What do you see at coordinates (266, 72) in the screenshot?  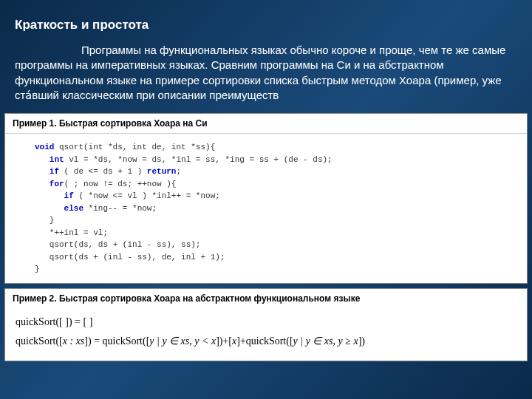 I see `intro-paragraph: Программы на функциональных языках обычн…` at bounding box center [266, 72].